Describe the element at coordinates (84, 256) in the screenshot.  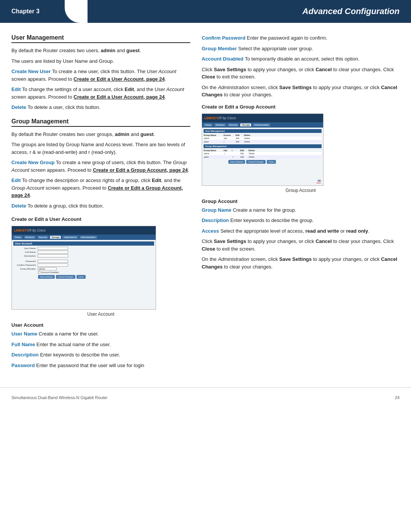
I see `form-row-description: Description:` at that location.